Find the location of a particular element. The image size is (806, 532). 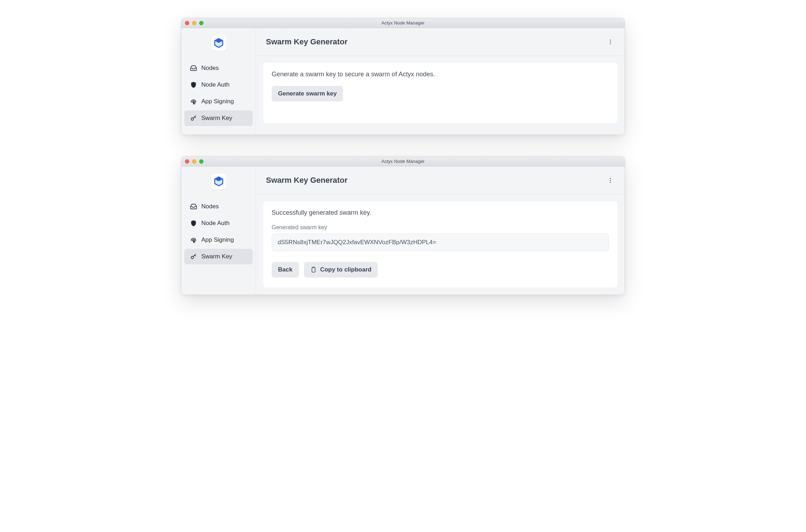

app-window-1: Actyx Node Manager Nodes is located at coordinates (403, 76).